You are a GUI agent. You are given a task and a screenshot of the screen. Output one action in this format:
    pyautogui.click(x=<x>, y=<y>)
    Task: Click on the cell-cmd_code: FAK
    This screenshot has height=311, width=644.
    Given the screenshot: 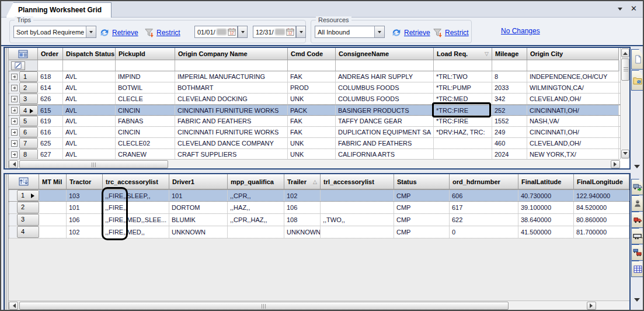 What is the action you would take?
    pyautogui.click(x=312, y=77)
    